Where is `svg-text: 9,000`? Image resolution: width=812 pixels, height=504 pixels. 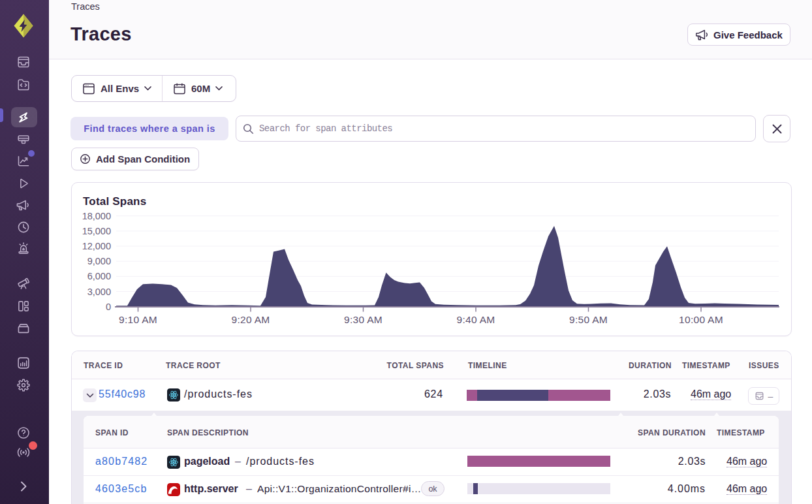 svg-text: 9,000 is located at coordinates (99, 261).